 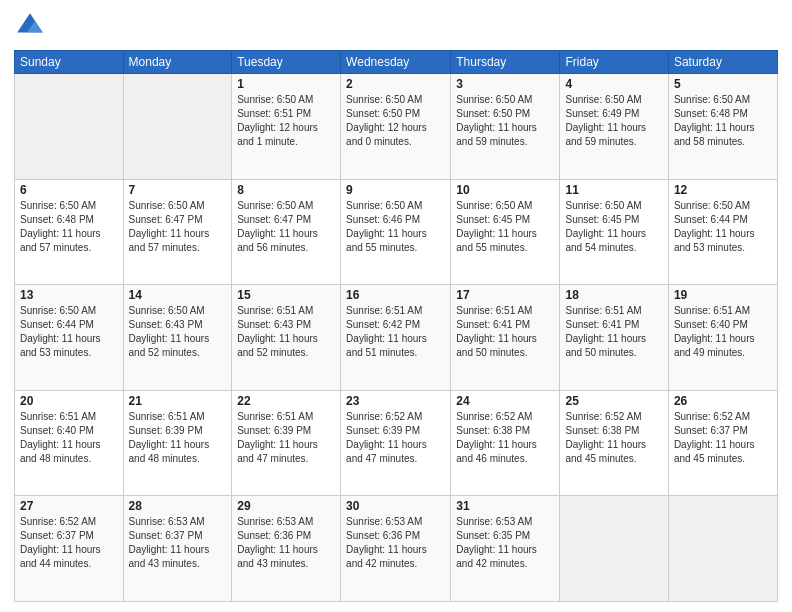 What do you see at coordinates (505, 295) in the screenshot?
I see `day-number: 17` at bounding box center [505, 295].